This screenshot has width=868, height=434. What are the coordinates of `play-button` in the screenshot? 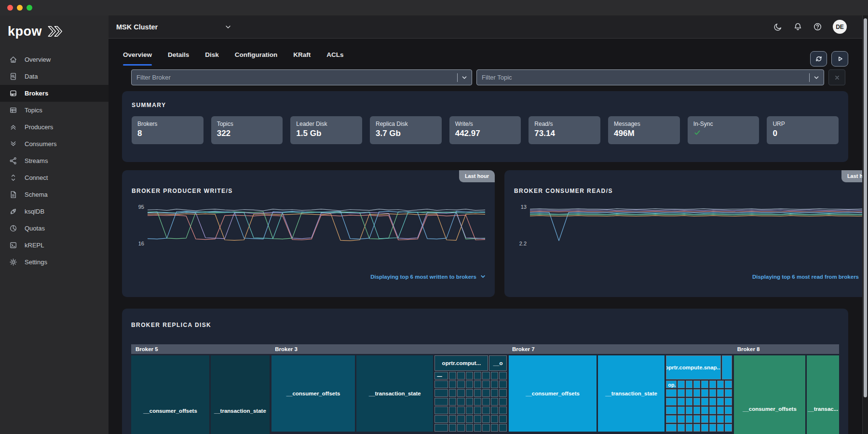 It's located at (840, 59).